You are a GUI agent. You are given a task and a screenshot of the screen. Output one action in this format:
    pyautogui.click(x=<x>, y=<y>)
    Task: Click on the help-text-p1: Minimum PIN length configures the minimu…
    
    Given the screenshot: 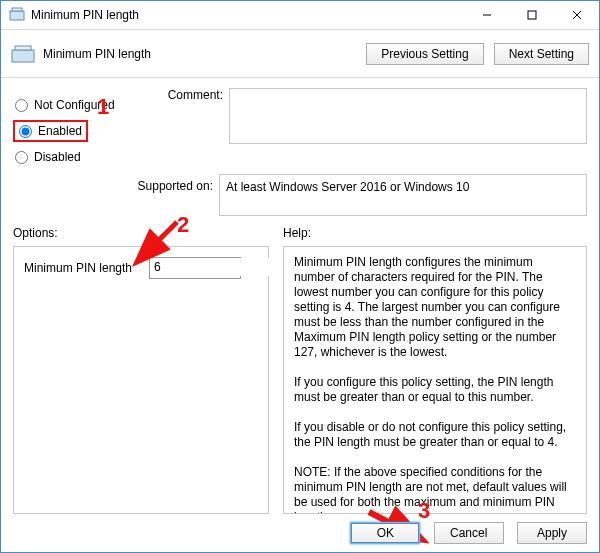 What is the action you would take?
    pyautogui.click(x=435, y=308)
    